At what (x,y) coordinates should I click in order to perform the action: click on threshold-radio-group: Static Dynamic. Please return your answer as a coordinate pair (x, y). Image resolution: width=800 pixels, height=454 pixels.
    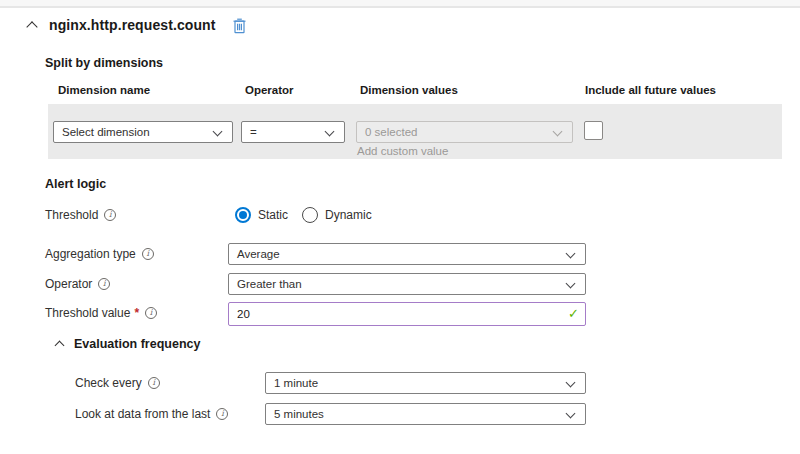
    Looking at the image, I should click on (304, 215).